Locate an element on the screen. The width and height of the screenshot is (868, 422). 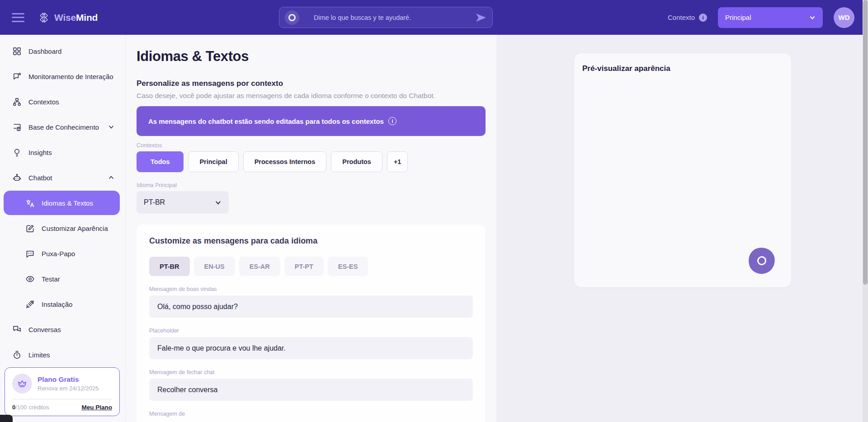
user-avatar: WD is located at coordinates (844, 18).